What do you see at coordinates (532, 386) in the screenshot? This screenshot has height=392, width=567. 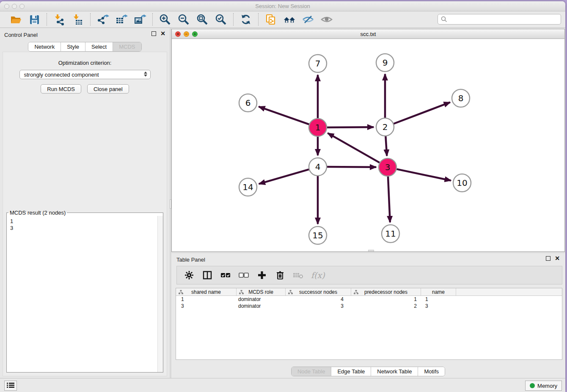 I see `memory-status-icon` at bounding box center [532, 386].